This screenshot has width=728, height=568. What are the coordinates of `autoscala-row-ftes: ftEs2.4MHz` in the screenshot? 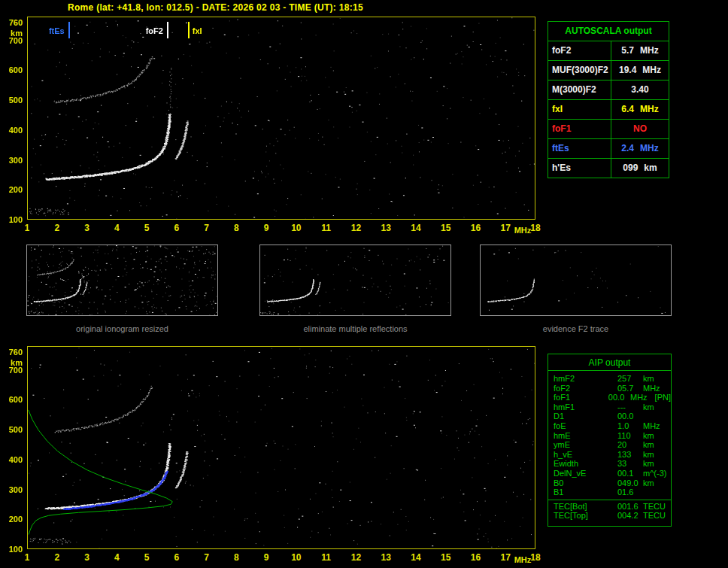 It's located at (608, 148).